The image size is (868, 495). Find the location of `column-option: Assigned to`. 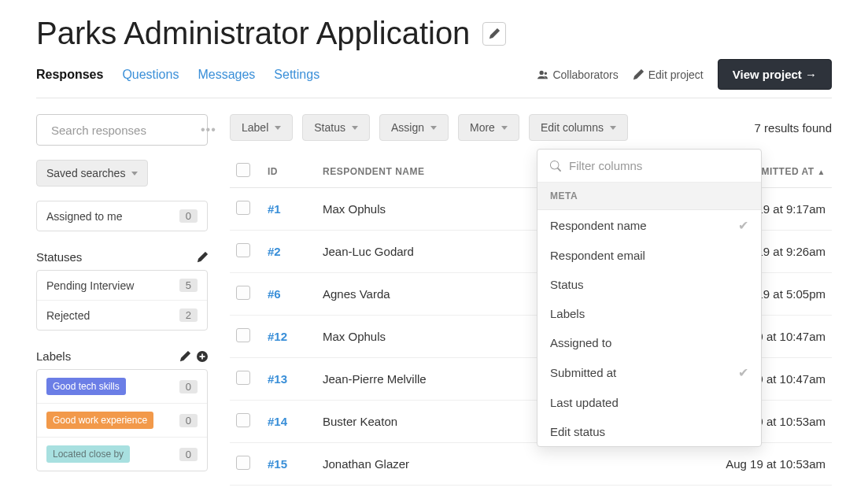

column-option: Assigned to is located at coordinates (649, 343).